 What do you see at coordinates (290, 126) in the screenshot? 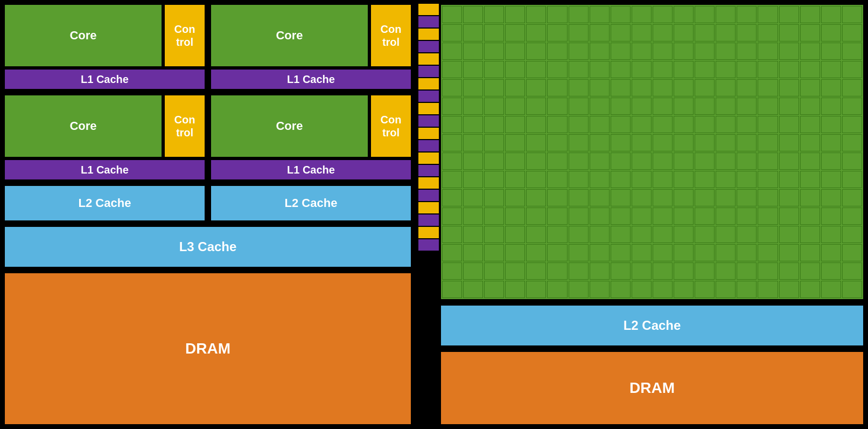
I see `core-block-2-2: Core` at bounding box center [290, 126].